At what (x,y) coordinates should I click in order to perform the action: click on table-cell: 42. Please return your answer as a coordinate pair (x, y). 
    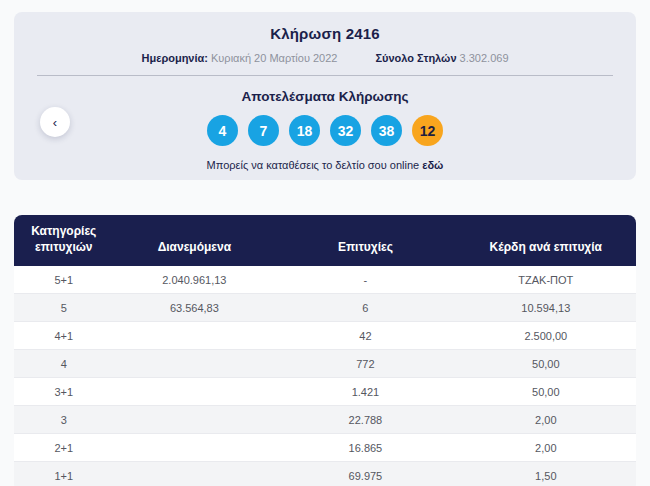
    Looking at the image, I should click on (365, 336).